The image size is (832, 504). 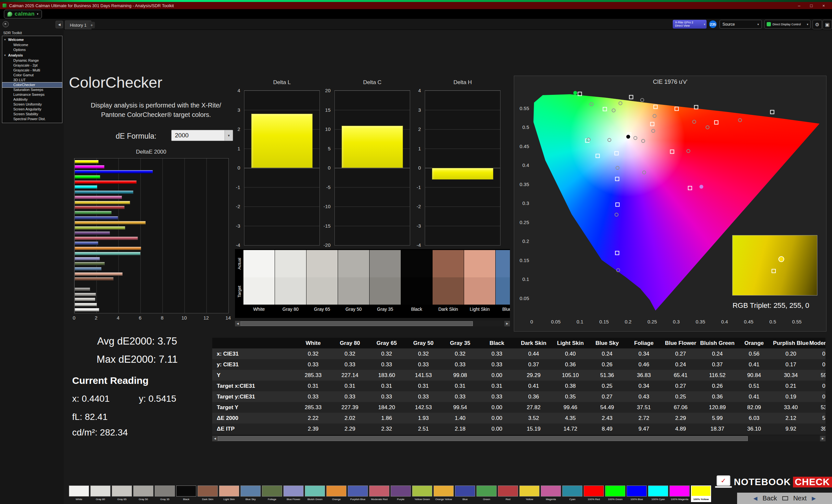 I want to click on maximize-button: □, so click(x=812, y=6).